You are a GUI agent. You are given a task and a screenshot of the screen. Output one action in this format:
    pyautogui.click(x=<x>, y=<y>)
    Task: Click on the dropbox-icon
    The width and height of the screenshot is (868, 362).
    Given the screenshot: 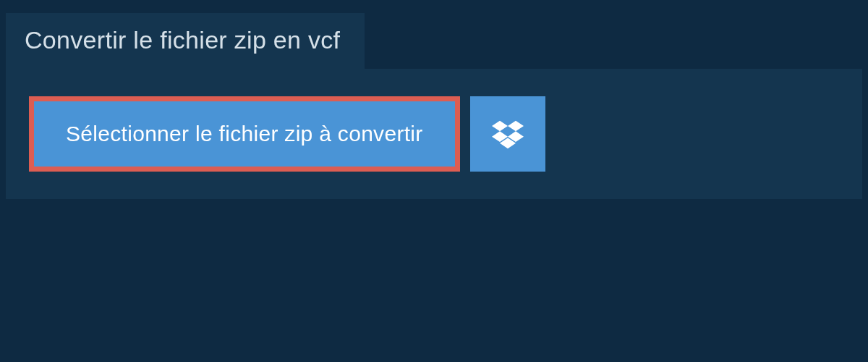 What is the action you would take?
    pyautogui.click(x=508, y=134)
    